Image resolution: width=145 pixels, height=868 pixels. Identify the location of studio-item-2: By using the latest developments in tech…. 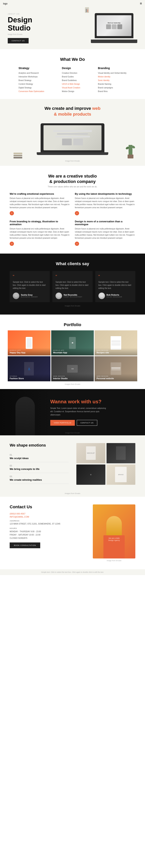
(105, 204).